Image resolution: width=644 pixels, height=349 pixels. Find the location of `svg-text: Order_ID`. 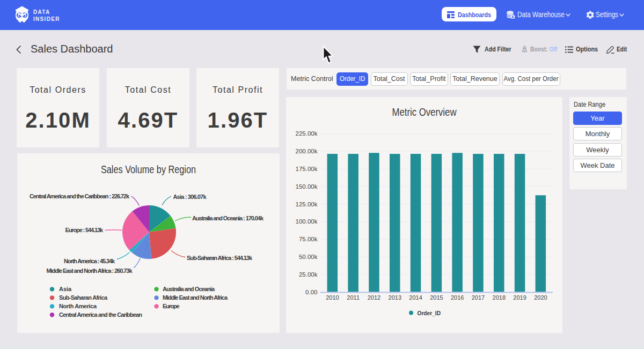

svg-text: Order_ID is located at coordinates (429, 313).